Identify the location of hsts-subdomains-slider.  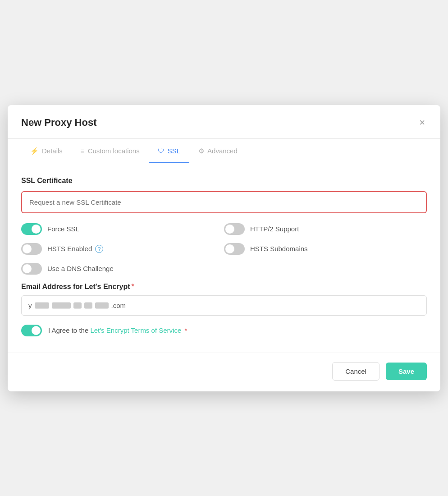
(234, 249).